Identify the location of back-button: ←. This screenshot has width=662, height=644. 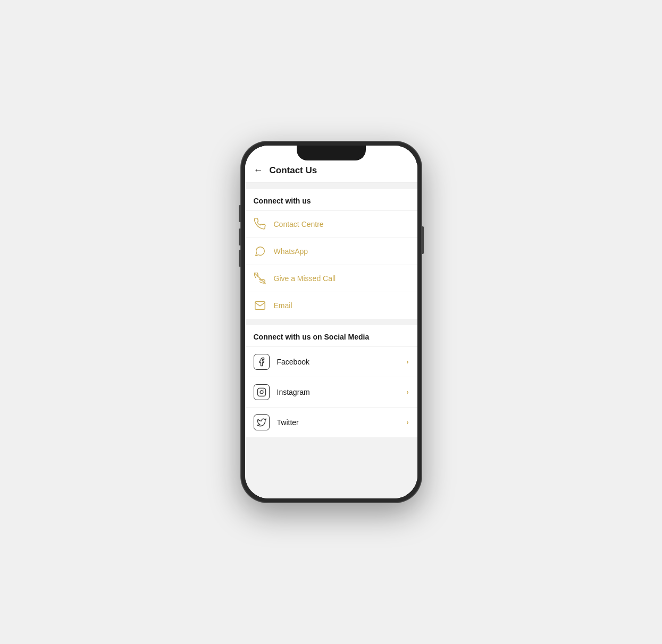
(258, 170).